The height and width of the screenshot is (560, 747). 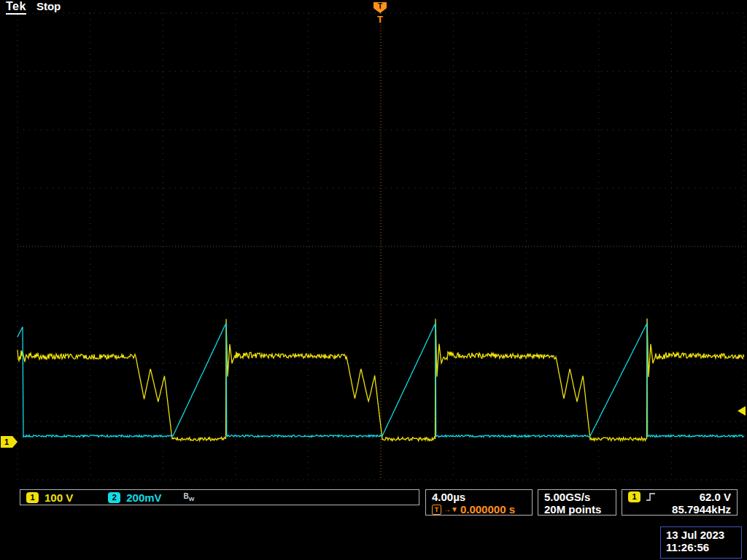 I want to click on record-length: 20M points, so click(x=577, y=509).